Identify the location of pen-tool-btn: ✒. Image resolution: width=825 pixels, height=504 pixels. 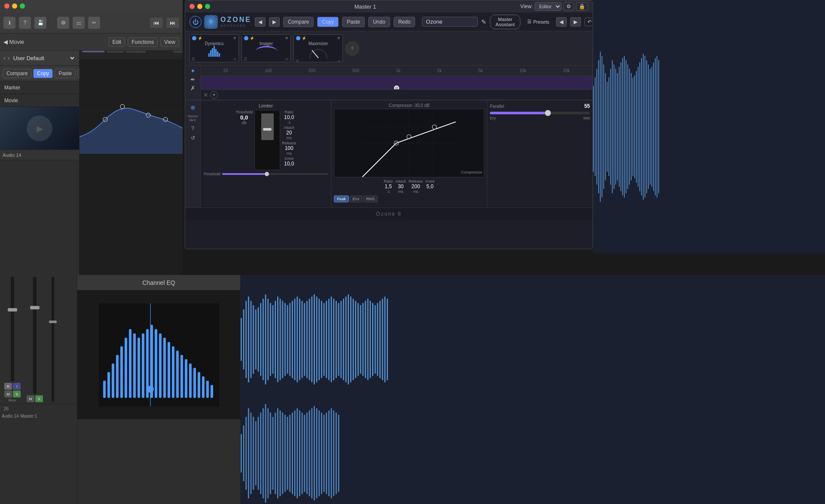
(193, 79).